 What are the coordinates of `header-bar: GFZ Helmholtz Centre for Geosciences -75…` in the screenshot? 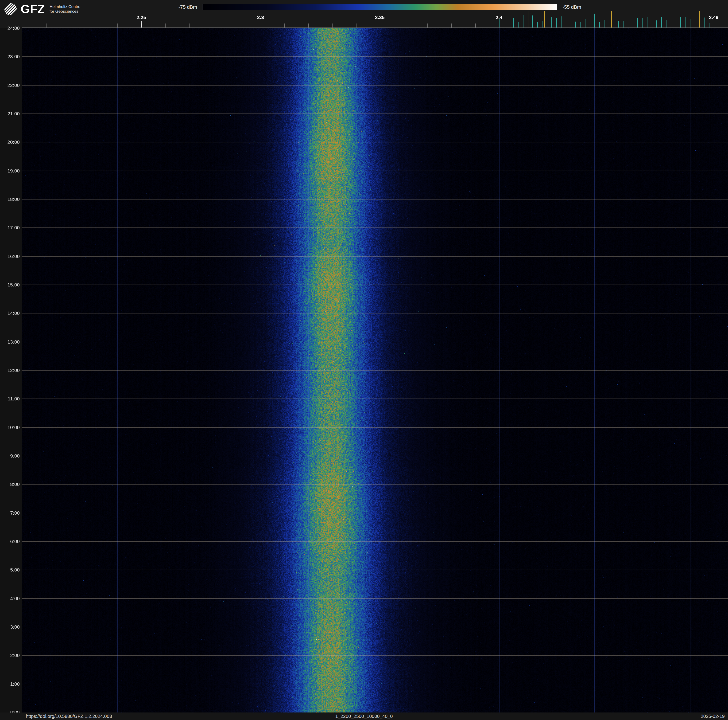 It's located at (364, 14).